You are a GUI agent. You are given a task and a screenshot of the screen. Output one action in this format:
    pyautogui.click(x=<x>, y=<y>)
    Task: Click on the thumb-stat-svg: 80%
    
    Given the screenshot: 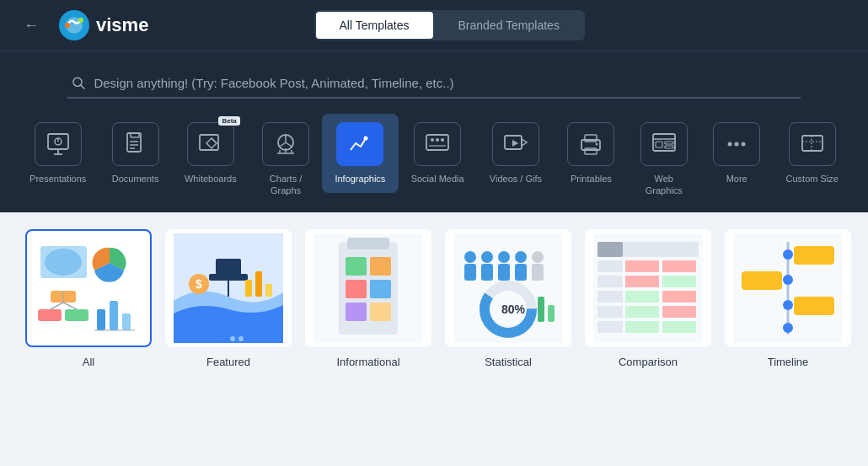 What is the action you would take?
    pyautogui.click(x=508, y=288)
    